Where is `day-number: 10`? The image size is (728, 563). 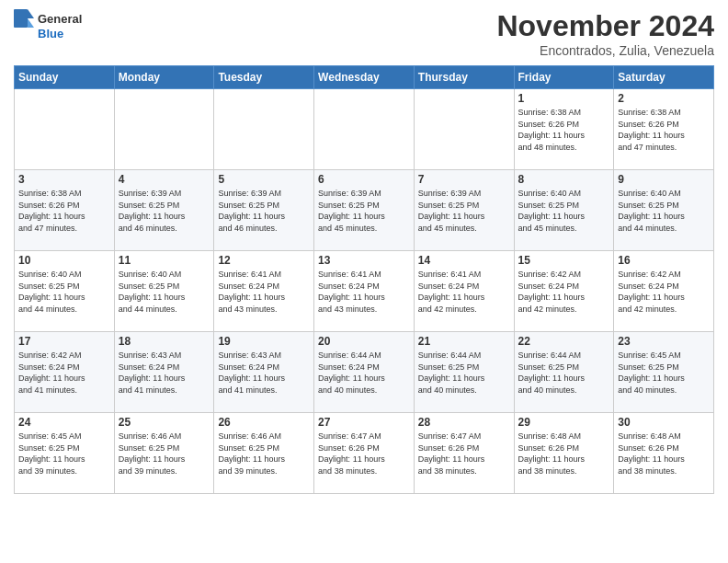
day-number: 10 is located at coordinates (64, 260).